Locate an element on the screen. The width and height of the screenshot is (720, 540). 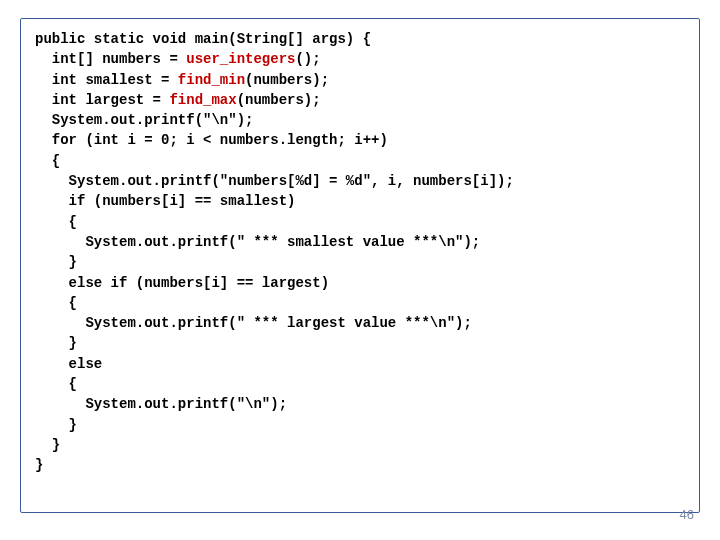
code-text: int largest = is located at coordinates (102, 100).